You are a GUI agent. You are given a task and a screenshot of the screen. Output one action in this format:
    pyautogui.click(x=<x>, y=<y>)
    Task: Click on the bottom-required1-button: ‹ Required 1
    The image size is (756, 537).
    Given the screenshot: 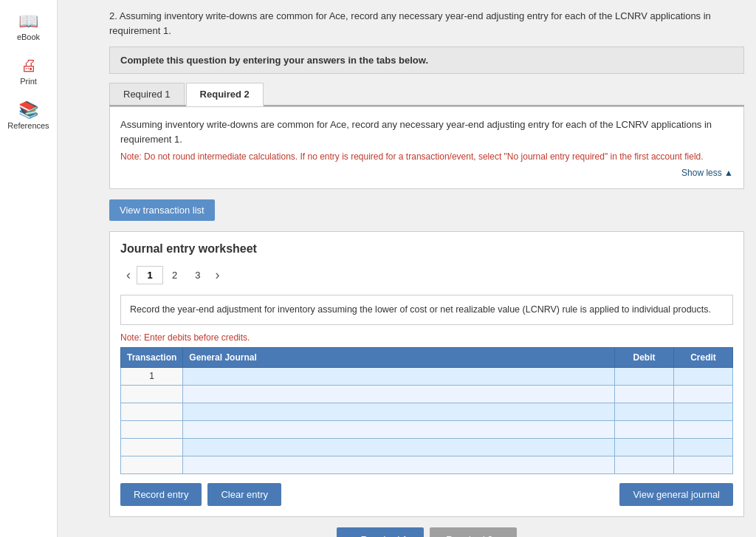 What is the action you would take?
    pyautogui.click(x=380, y=532)
    